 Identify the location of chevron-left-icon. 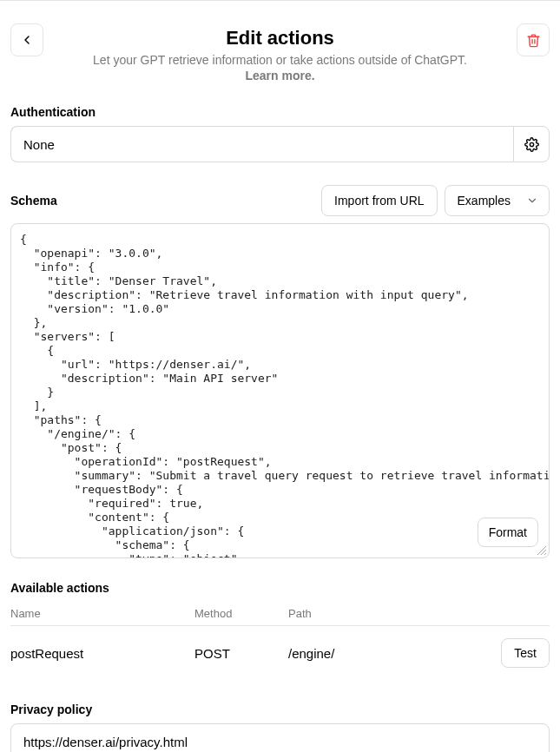
(27, 40).